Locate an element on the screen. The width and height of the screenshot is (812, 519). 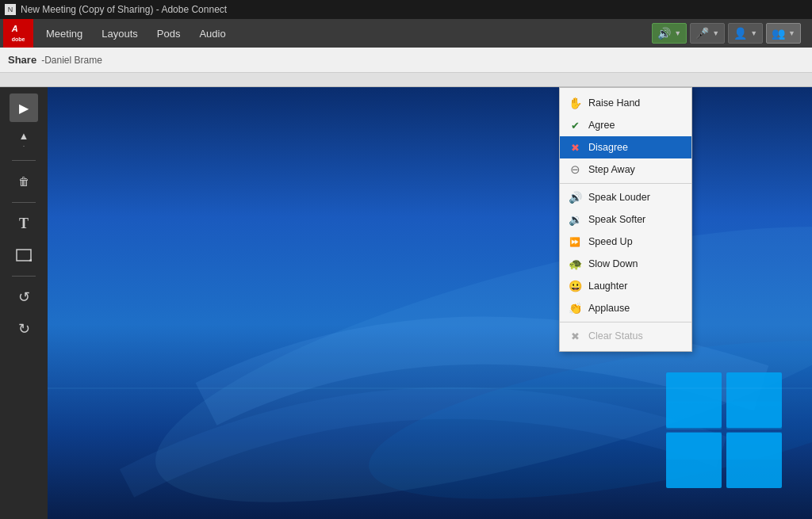
applause-label: Applause is located at coordinates (609, 308).